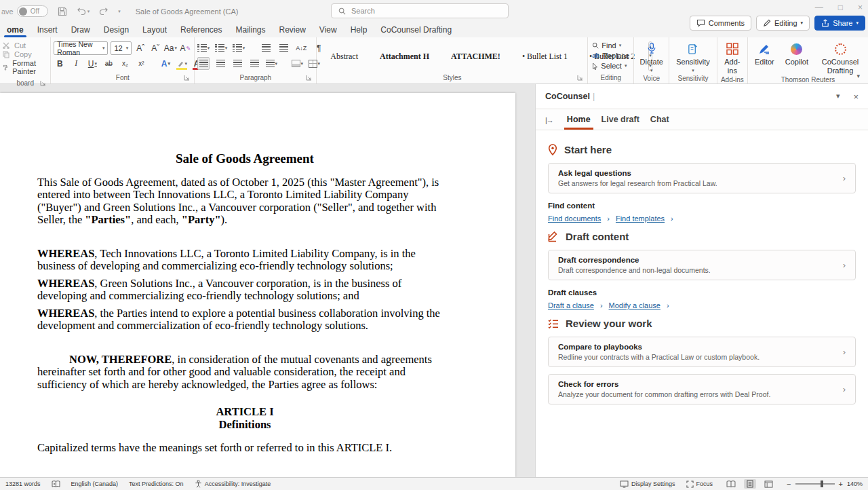 The image size is (868, 490). What do you see at coordinates (822, 484) in the screenshot?
I see `zoom-slider-thumb` at bounding box center [822, 484].